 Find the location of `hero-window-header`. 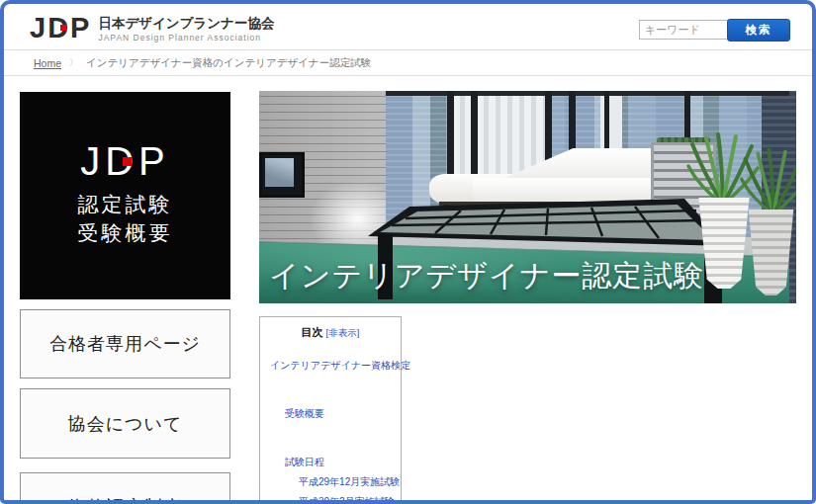

hero-window-header is located at coordinates (589, 93).